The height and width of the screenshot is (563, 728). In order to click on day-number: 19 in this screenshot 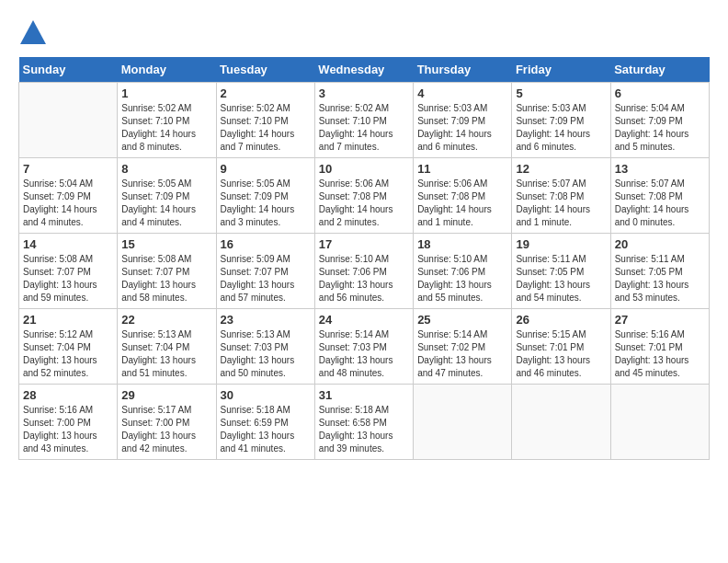, I will do `click(561, 245)`.